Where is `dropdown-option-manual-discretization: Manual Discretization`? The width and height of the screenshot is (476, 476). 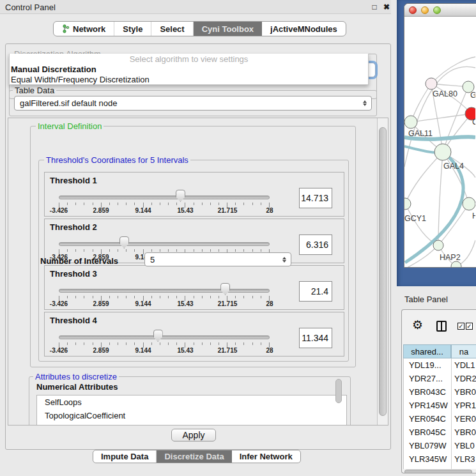 dropdown-option-manual-discretization: Manual Discretization is located at coordinates (189, 70).